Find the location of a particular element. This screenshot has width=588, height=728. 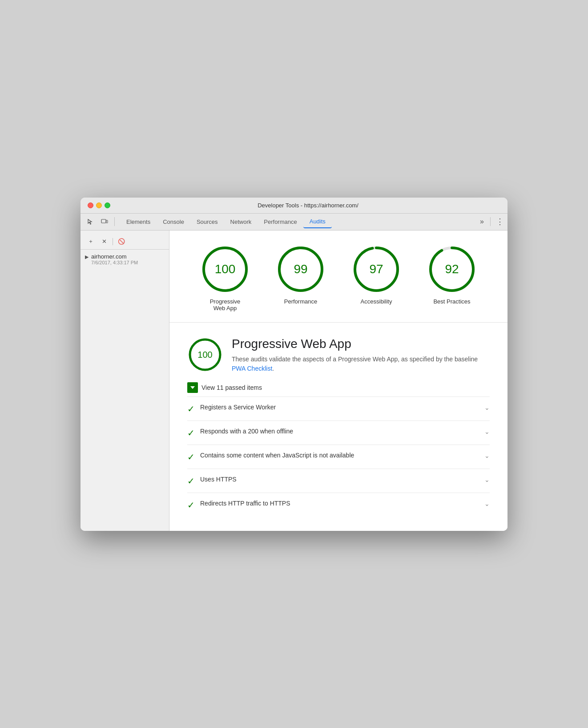

sidebar-item-content: airhorner.com 7/6/2017, 4:33:17 PM is located at coordinates (115, 259).